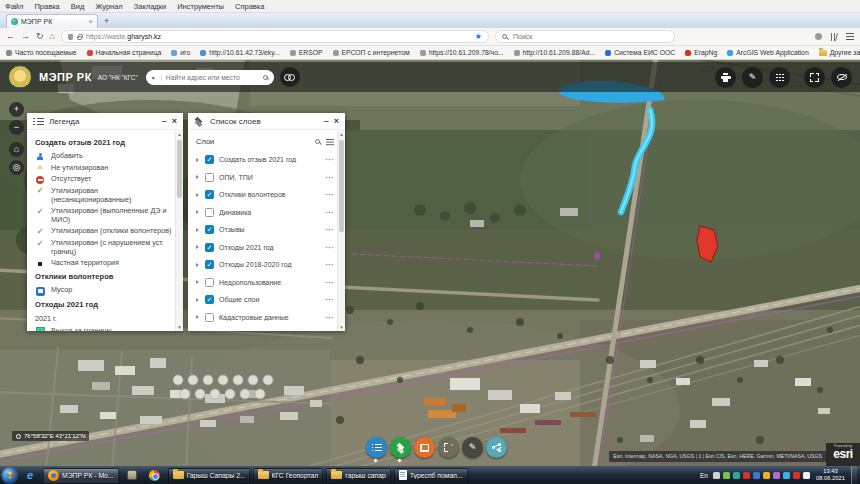 The image size is (860, 484). I want to click on share-link-button, so click(290, 77).